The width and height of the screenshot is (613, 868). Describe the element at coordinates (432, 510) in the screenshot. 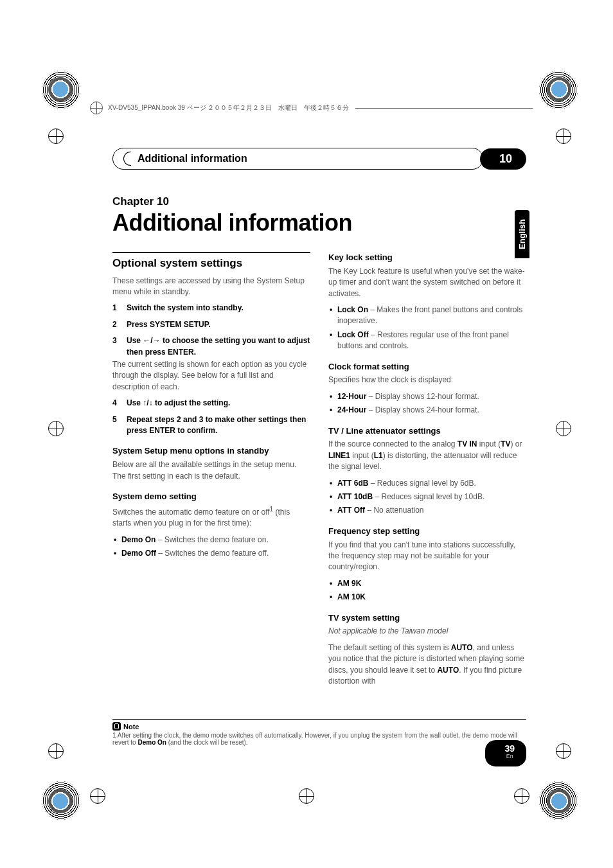

I see `list-item: ATT Off – No attenuation` at that location.